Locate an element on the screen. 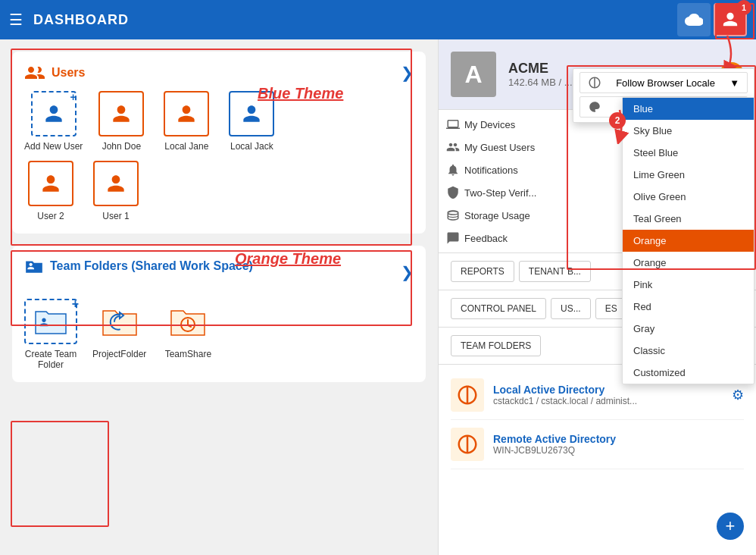 The width and height of the screenshot is (756, 555). team-folders-arrow: ❯ is located at coordinates (408, 272).